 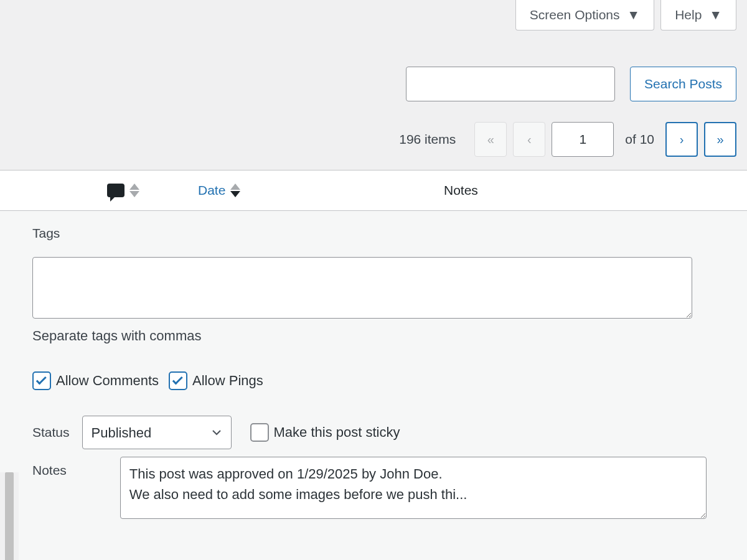 I want to click on column-date-label: Date, so click(x=212, y=190).